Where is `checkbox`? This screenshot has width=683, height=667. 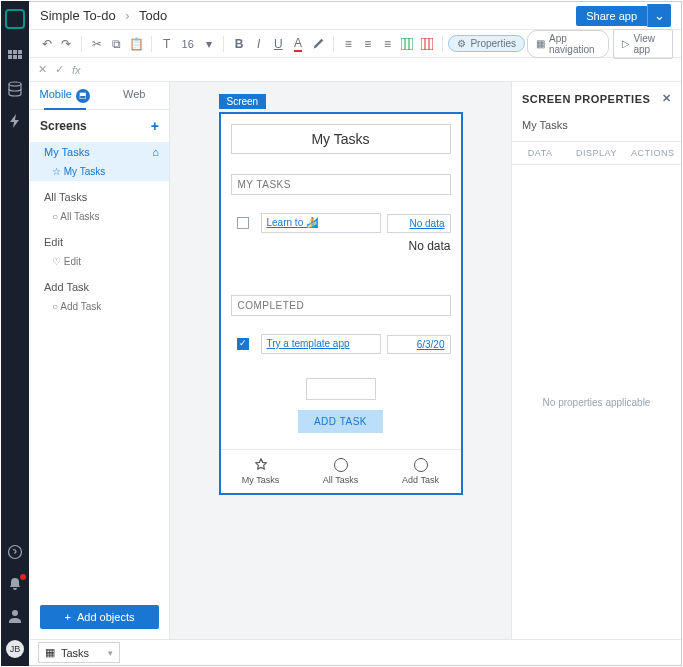
checkbox is located at coordinates (243, 223).